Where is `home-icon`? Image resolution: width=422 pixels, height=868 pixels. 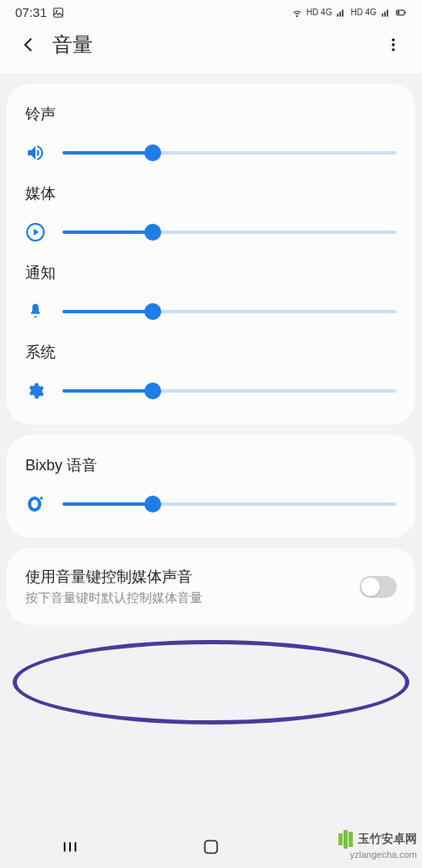 home-icon is located at coordinates (211, 847).